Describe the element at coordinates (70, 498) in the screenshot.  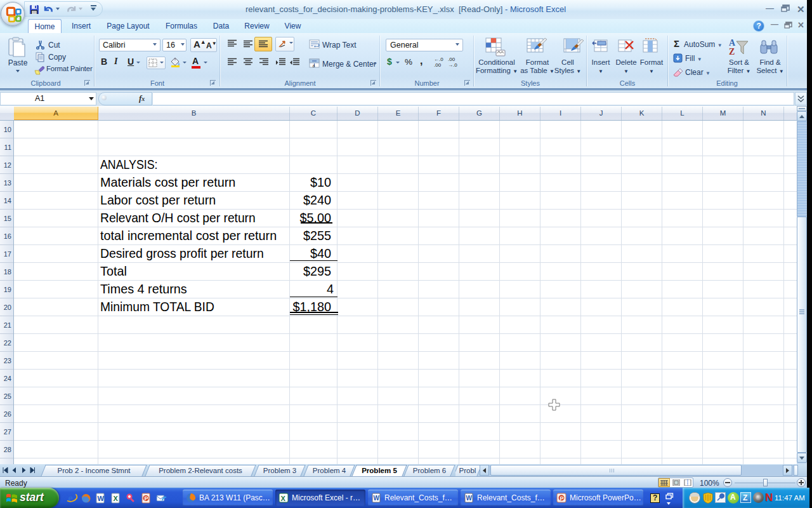
I see `svg-text: e` at that location.